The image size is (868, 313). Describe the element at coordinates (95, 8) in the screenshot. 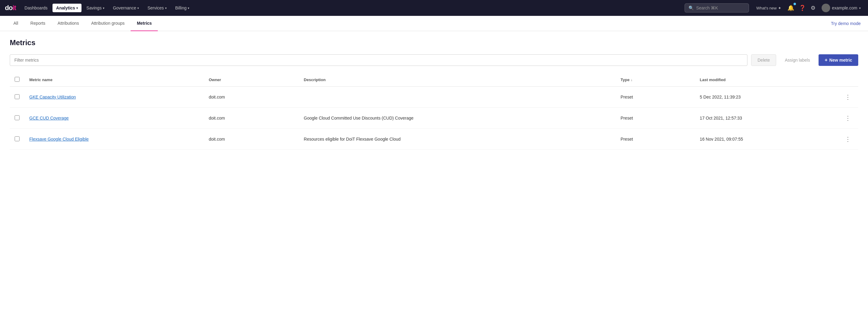

I see `nav-savings: Savings ▾` at that location.